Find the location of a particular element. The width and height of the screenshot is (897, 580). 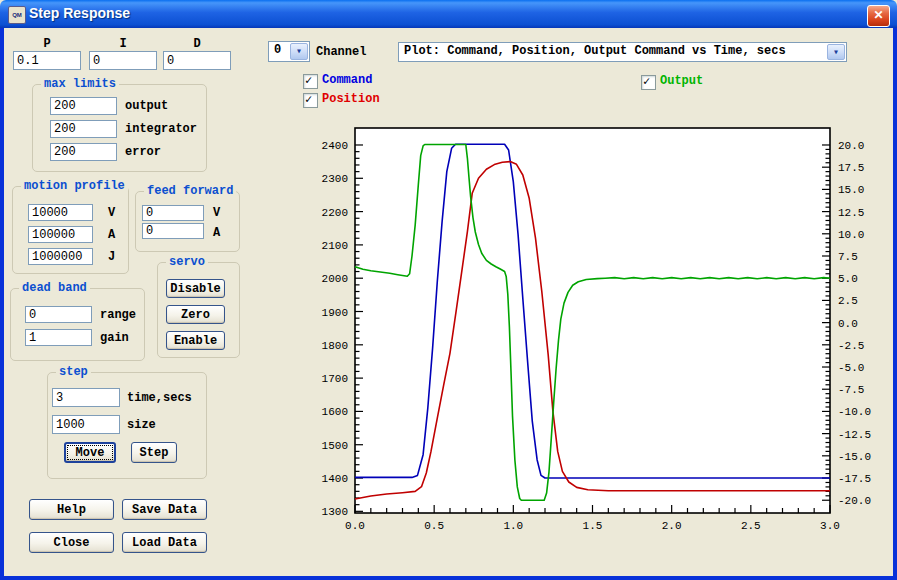

svg-text: 1800 is located at coordinates (335, 346).